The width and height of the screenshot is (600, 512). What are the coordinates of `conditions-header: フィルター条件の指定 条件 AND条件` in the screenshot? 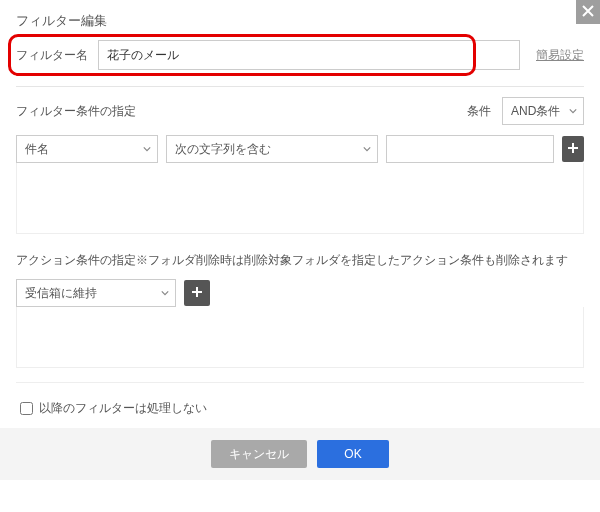 It's located at (300, 111).